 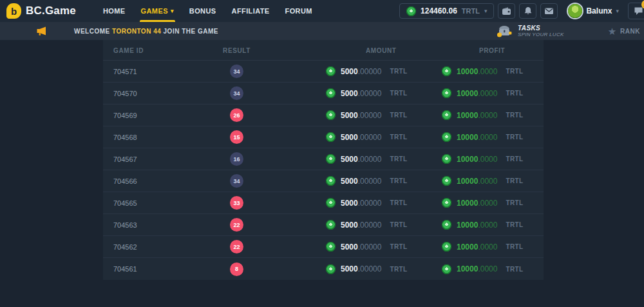 I want to click on bcgame-logo-icon: b, so click(x=14, y=11).